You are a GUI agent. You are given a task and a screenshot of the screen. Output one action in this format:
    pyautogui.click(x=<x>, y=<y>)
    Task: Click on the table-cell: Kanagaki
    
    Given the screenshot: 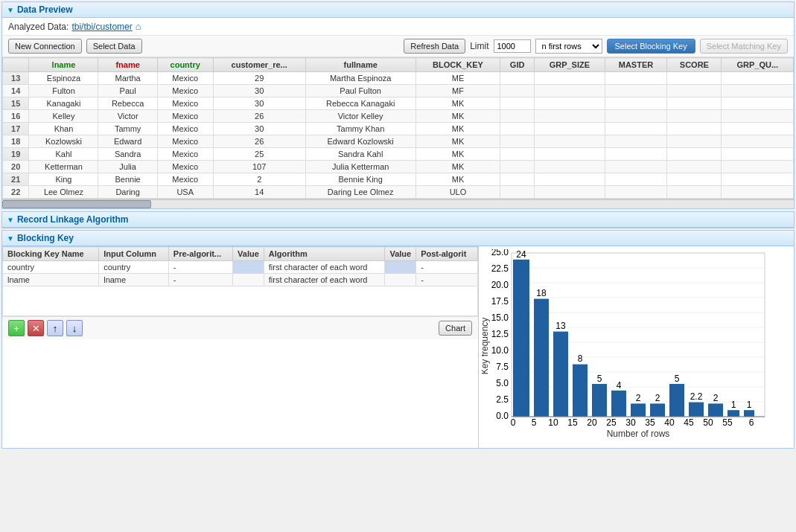 What is the action you would take?
    pyautogui.click(x=64, y=104)
    